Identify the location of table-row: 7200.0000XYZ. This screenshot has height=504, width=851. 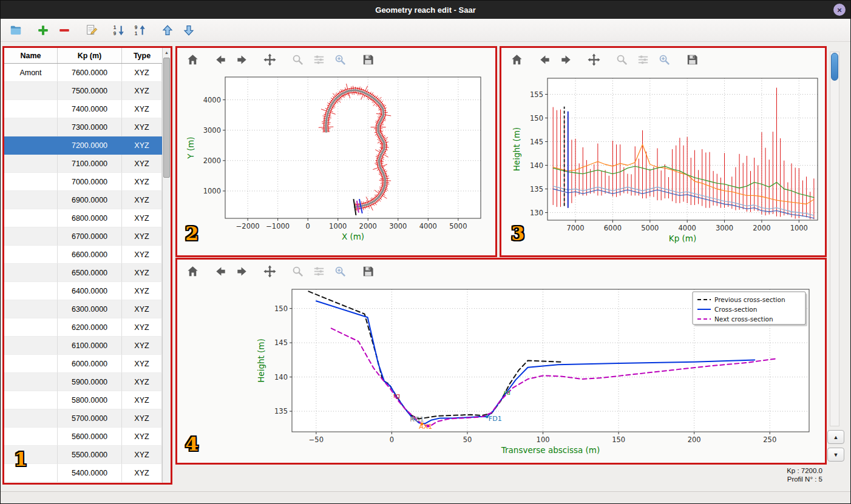
(83, 146).